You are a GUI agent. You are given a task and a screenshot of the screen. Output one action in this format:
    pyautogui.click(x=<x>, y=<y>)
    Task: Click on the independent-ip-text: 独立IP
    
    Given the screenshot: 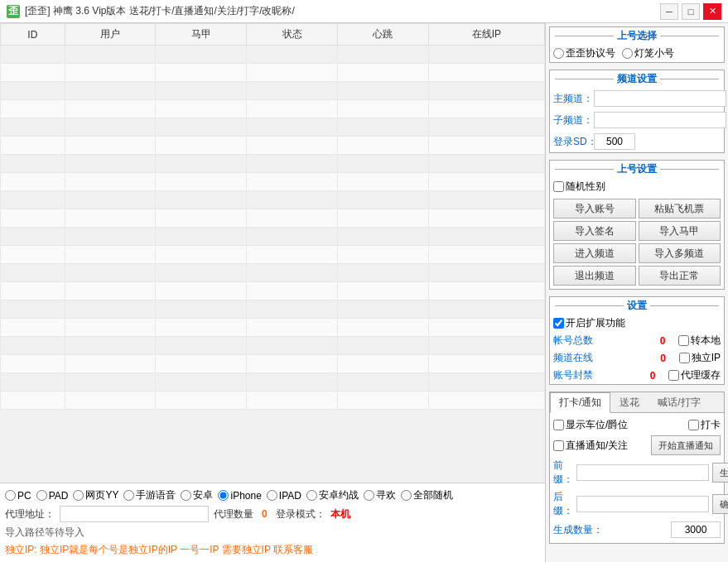 What is the action you would take?
    pyautogui.click(x=706, y=358)
    